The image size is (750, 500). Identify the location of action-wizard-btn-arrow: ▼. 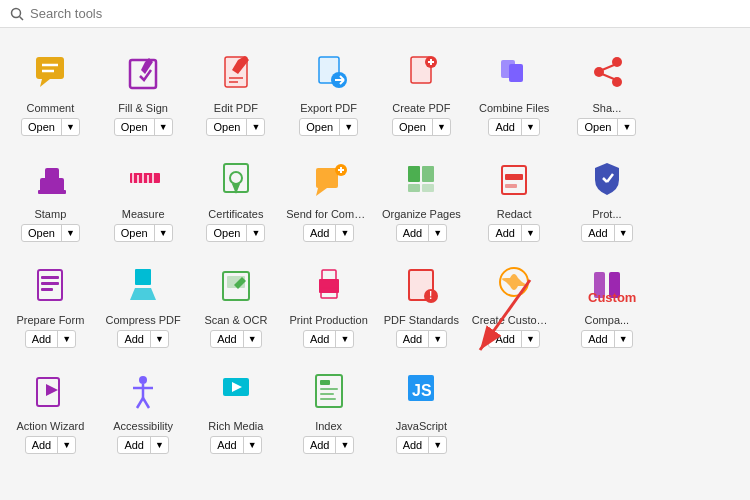
(66, 445).